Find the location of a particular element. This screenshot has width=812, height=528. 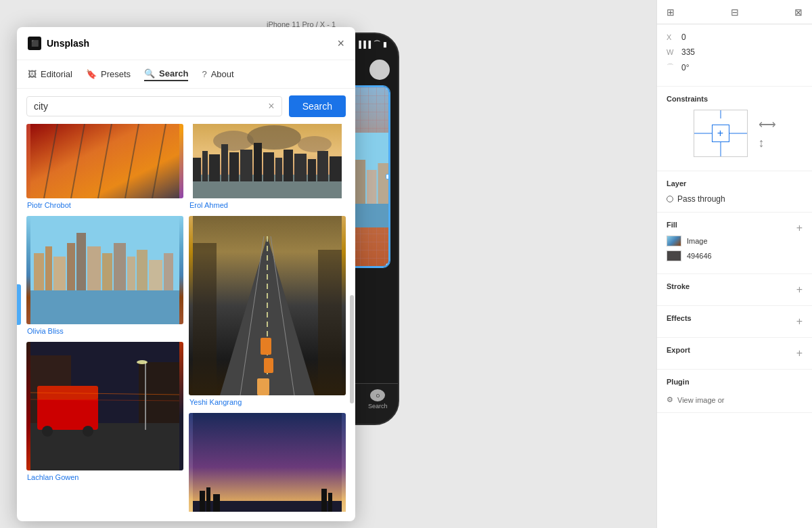

highway-image is located at coordinates (267, 306).